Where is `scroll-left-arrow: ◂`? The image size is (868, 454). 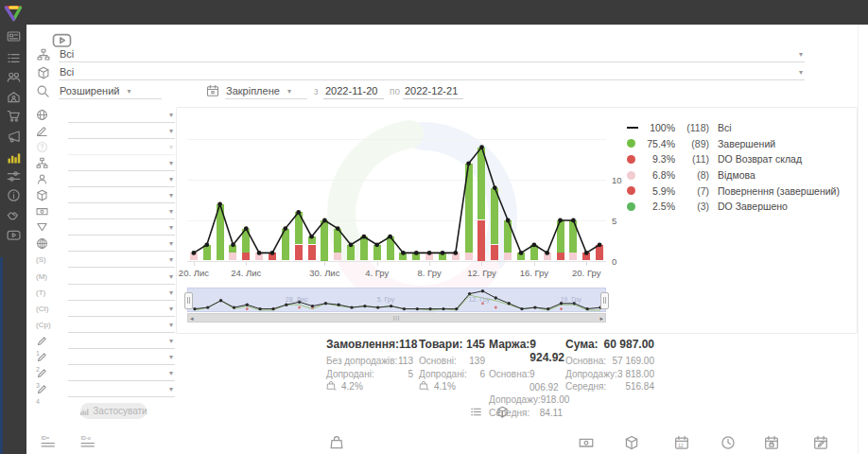 scroll-left-arrow: ◂ is located at coordinates (192, 318).